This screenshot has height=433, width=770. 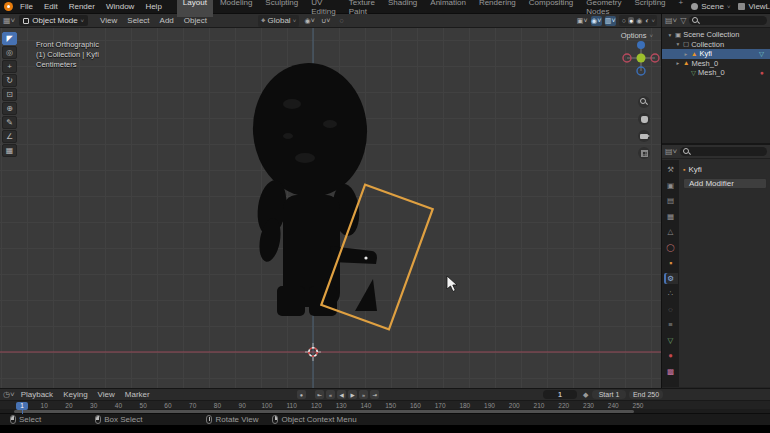 What do you see at coordinates (236, 8) in the screenshot?
I see `workspace-tab: Modeling` at bounding box center [236, 8].